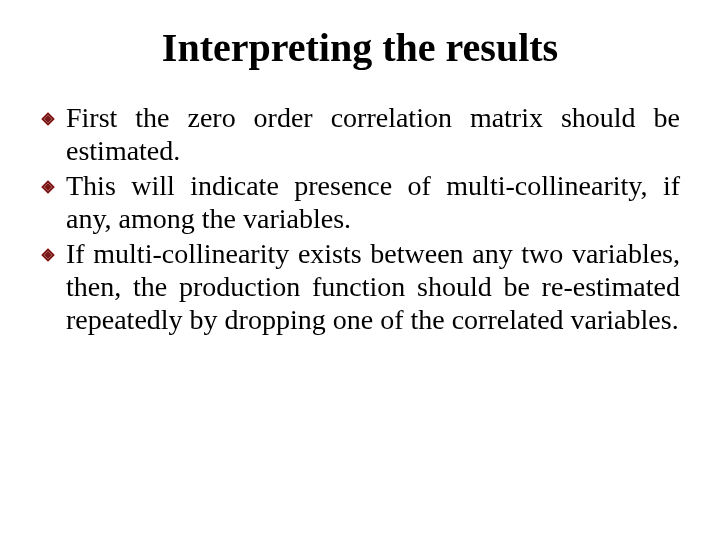  Describe the element at coordinates (373, 134) in the screenshot. I see `bullet-text: First the zero order correlation matrix …` at that location.